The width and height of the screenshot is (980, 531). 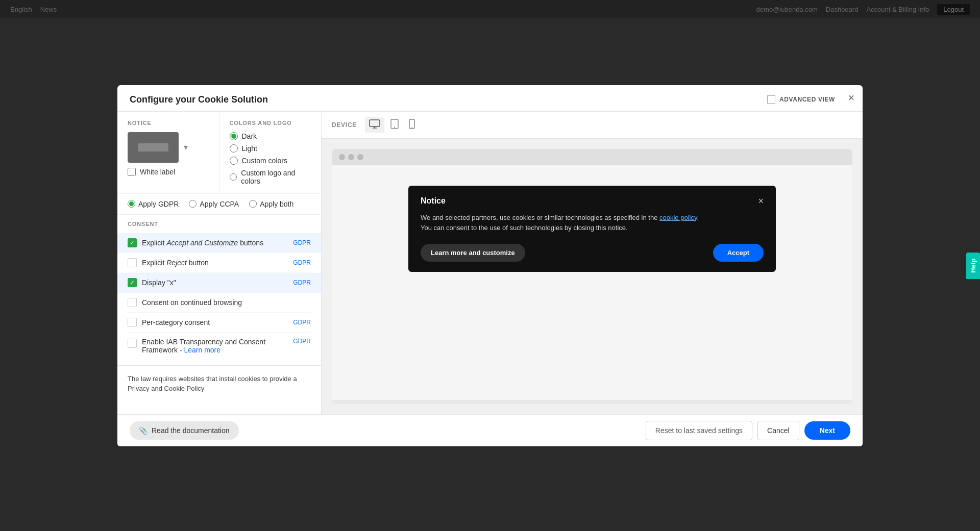 What do you see at coordinates (153, 147) in the screenshot?
I see `notice-preview-box` at bounding box center [153, 147].